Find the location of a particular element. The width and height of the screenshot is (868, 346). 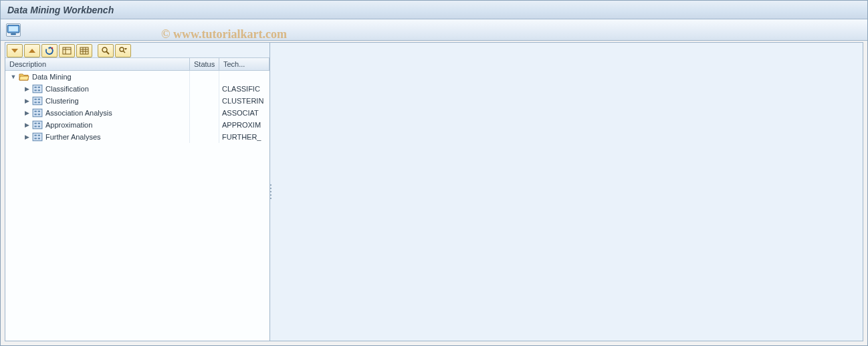

refresh-button is located at coordinates (49, 51).